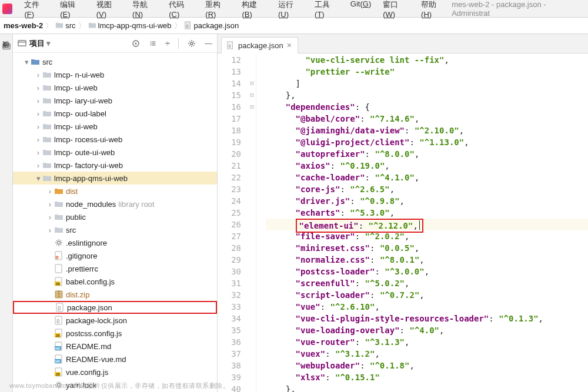  Describe the element at coordinates (115, 191) in the screenshot. I see `tree-node: ›dist` at that location.